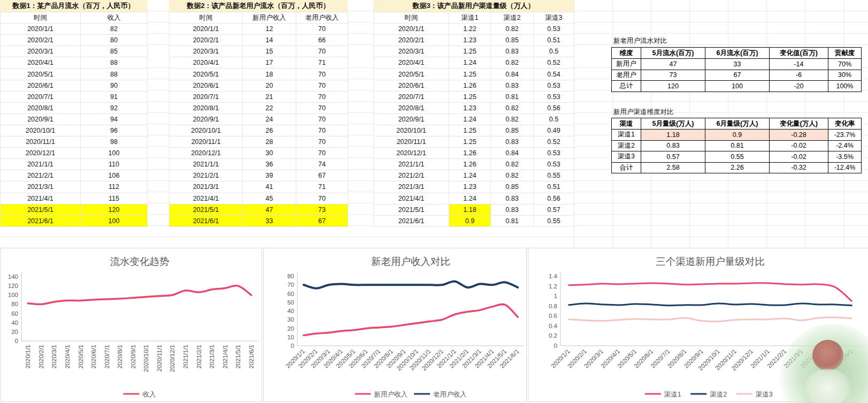 Image resolution: width=868 pixels, height=403 pixels. What do you see at coordinates (799, 124) in the screenshot?
I see `column-header-cell: 变化量(万人)` at bounding box center [799, 124].